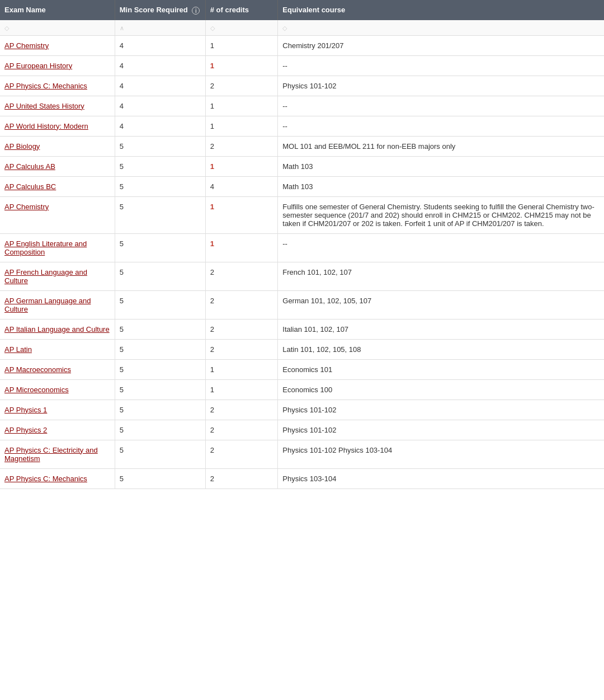 The height and width of the screenshot is (700, 604). I want to click on cell-exam-name: AP Italian Language and Culture, so click(57, 329).